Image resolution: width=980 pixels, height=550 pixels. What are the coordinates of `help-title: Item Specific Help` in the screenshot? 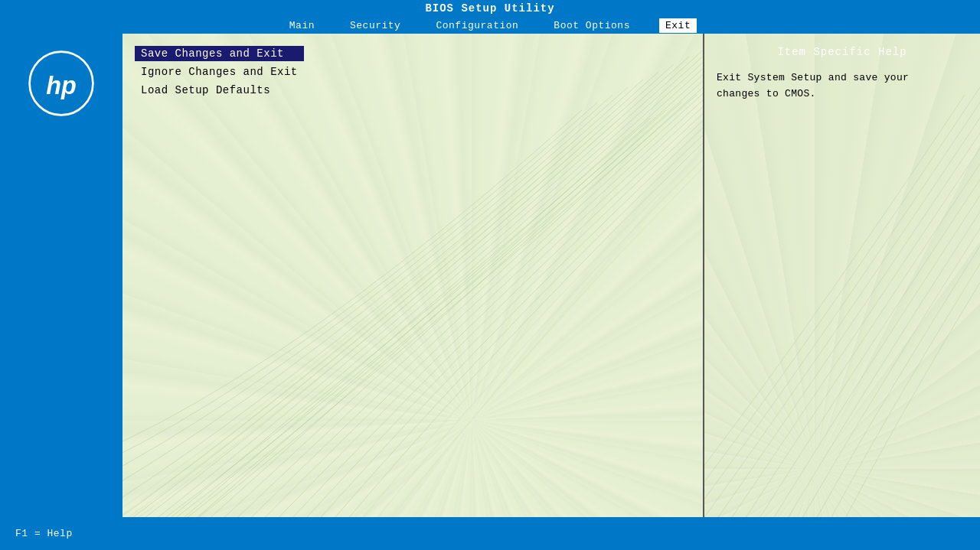 It's located at (842, 52).